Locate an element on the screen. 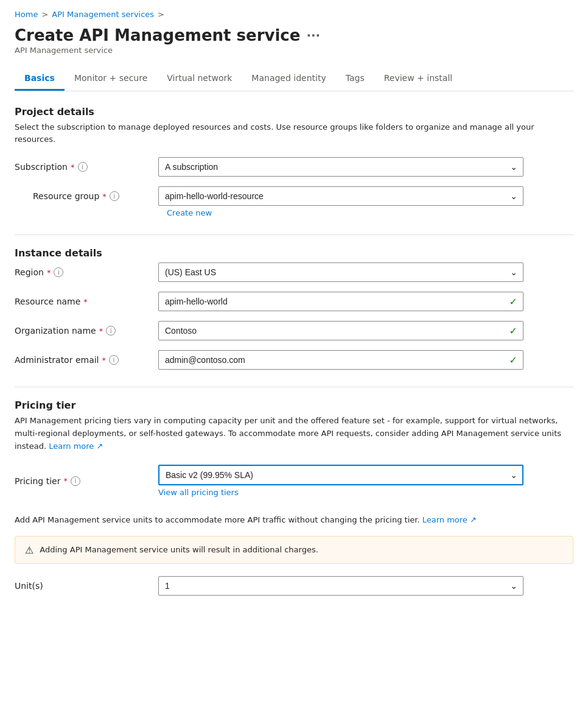  pricing-tier-title: Pricing tier is located at coordinates (294, 406).